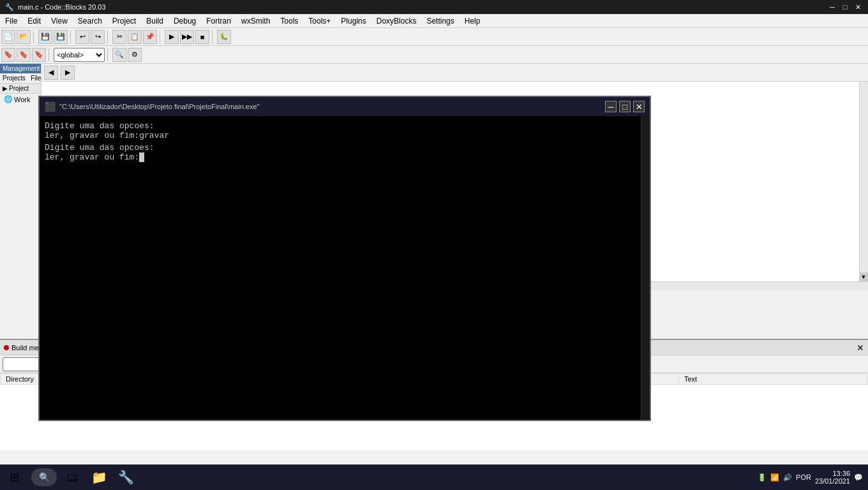 Image resolution: width=868 pixels, height=490 pixels. Describe the element at coordinates (34, 21) in the screenshot. I see `menu-item-edit: Edit` at that location.